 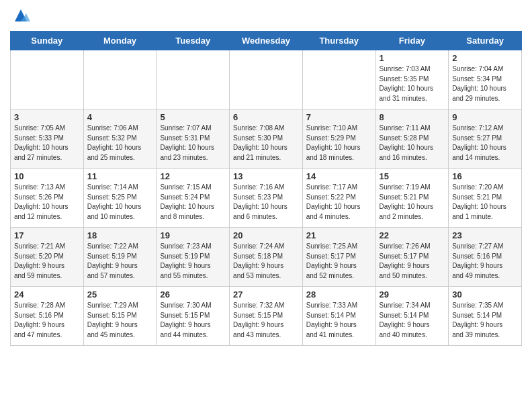 What do you see at coordinates (412, 143) in the screenshot?
I see `day-info: Sunrise: 7:11 AM Sunset: 5:28 PM Dayligh…` at bounding box center [412, 143].